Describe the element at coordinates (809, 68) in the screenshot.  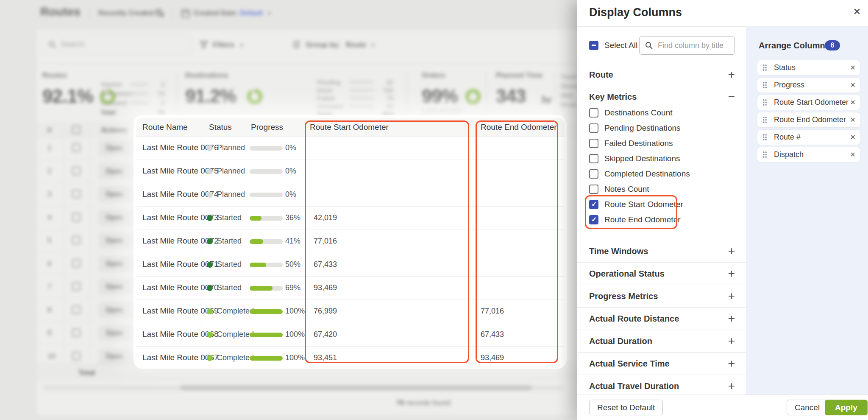
I see `arrange-card: Status` at that location.